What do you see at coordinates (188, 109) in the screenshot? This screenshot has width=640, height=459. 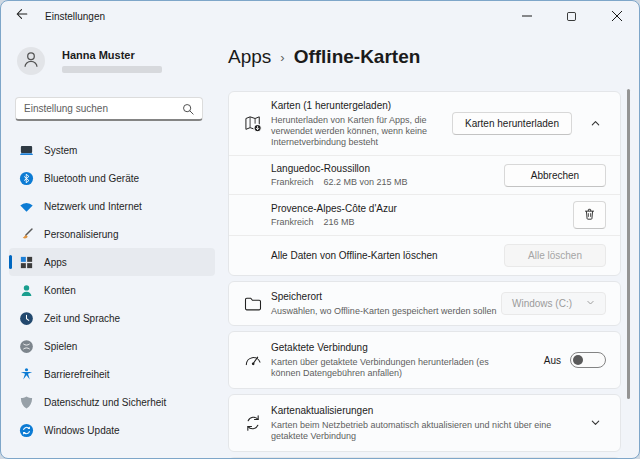 I see `search-icon` at bounding box center [188, 109].